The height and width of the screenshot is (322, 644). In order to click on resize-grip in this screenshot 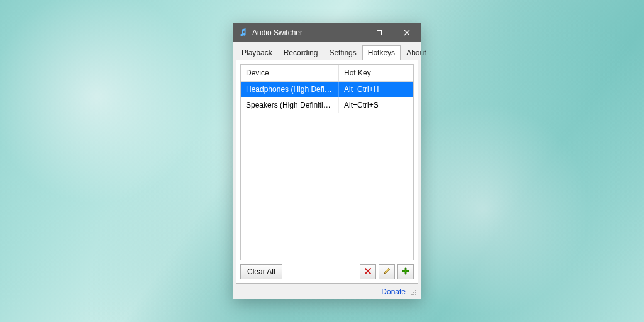, I will do `click(413, 292)`.